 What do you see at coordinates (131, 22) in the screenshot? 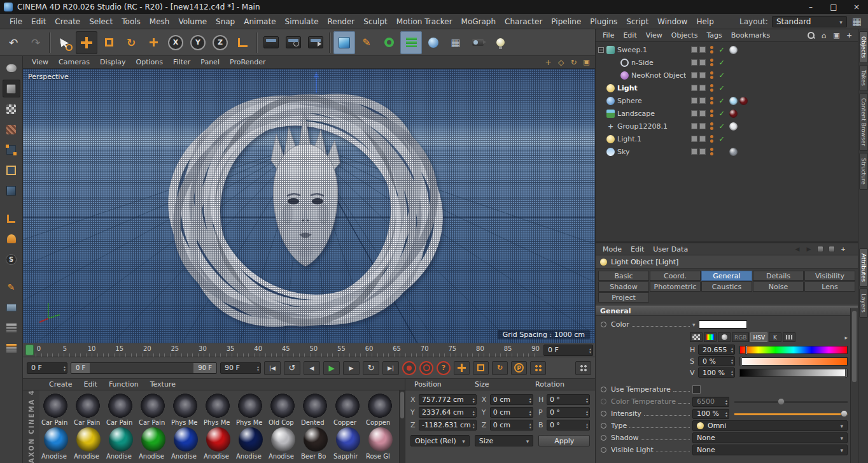
I see `menu-item: Tools` at bounding box center [131, 22].